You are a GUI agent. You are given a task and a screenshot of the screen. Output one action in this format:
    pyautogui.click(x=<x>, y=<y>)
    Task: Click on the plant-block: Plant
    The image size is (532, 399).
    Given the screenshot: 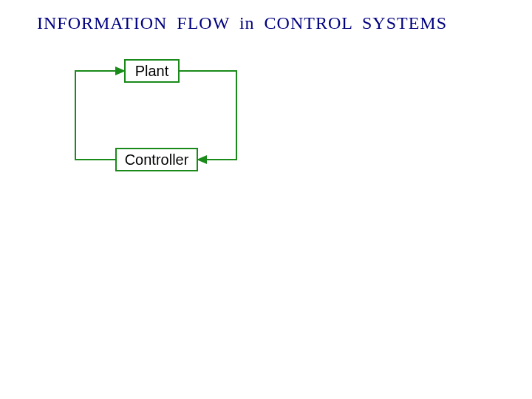 What is the action you would take?
    pyautogui.click(x=152, y=71)
    